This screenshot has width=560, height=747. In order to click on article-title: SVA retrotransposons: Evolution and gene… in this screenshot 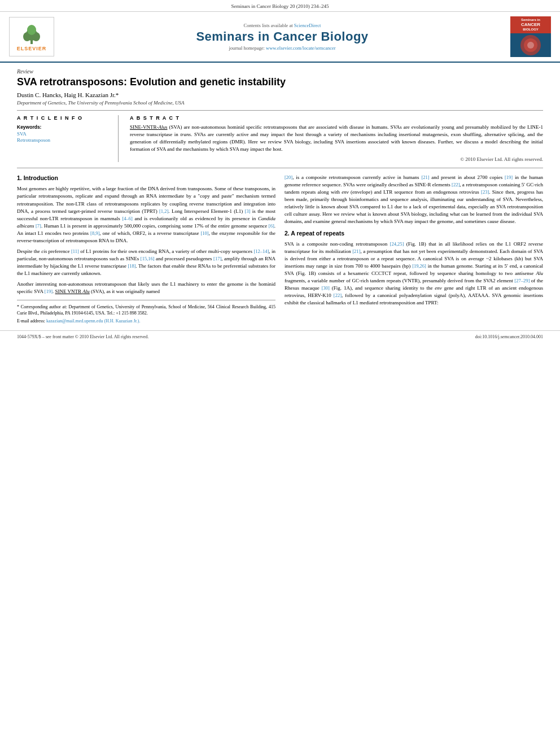, I will do `click(280, 82)`.